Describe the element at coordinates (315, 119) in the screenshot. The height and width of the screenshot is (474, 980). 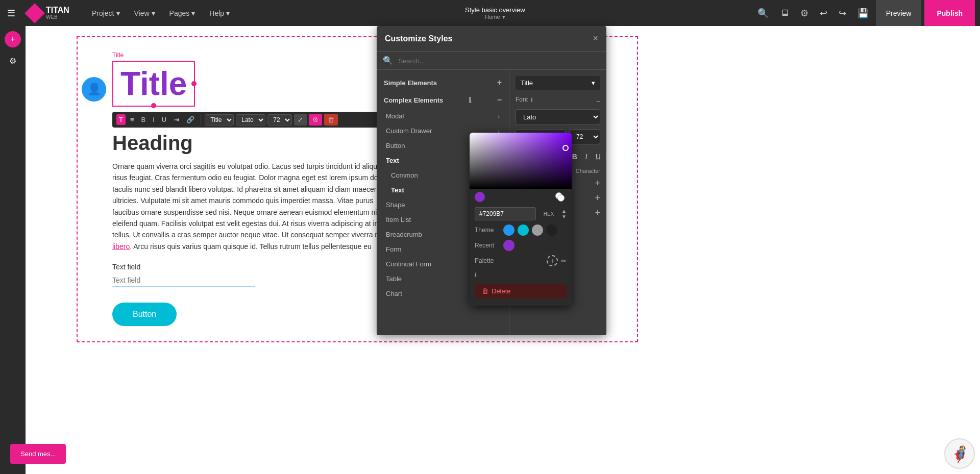
I see `element-settings-button: ⚙` at that location.